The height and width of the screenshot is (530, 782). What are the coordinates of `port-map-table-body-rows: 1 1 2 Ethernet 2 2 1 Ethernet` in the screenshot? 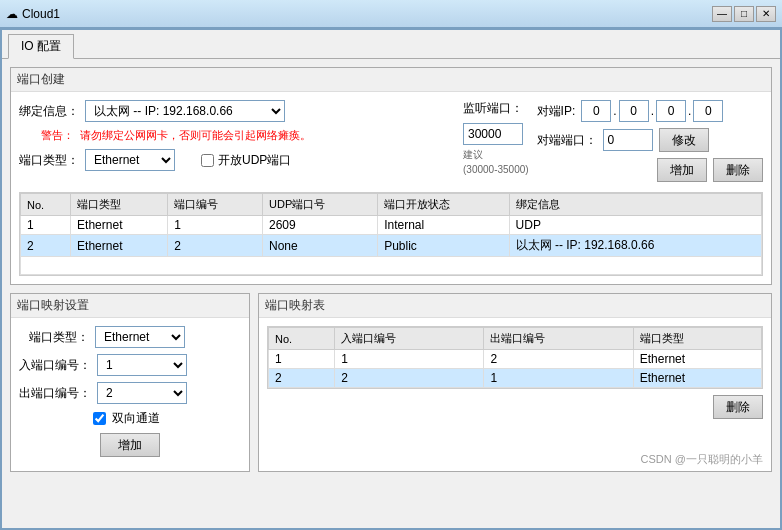 It's located at (516, 369).